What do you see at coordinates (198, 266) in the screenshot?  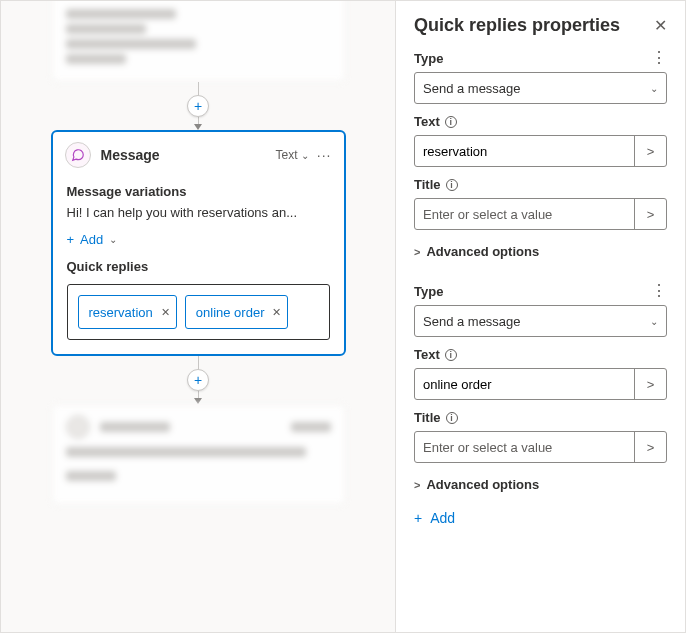 I see `quick-replies-heading: Quick replies` at bounding box center [198, 266].